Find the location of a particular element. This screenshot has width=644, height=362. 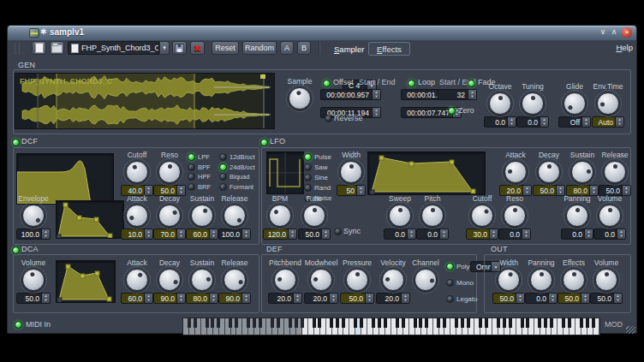

piano-keyboard is located at coordinates (391, 327).